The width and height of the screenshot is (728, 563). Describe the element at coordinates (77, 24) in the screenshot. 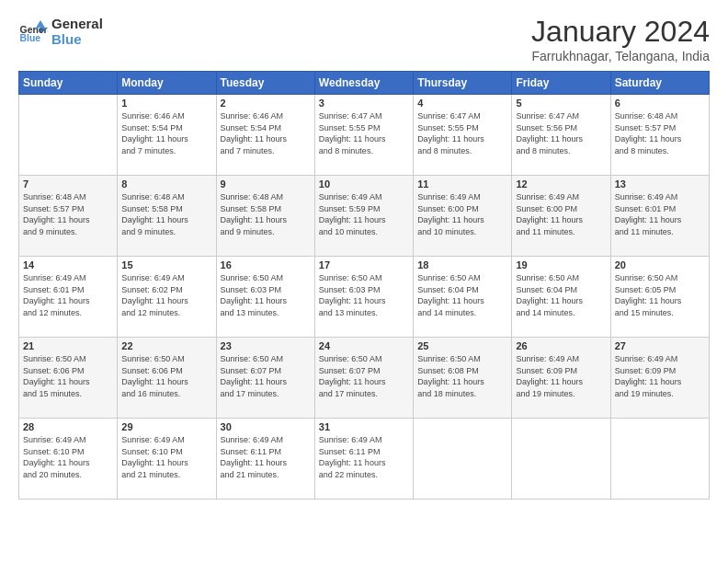

I see `logo-general: General` at that location.